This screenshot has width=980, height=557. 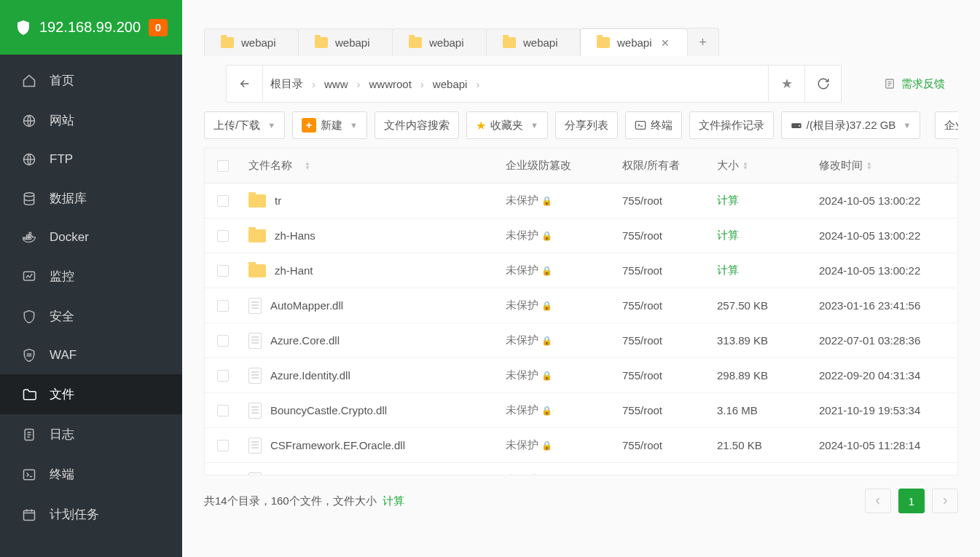 I want to click on sidebar-item-ftp: FTP, so click(x=91, y=159).